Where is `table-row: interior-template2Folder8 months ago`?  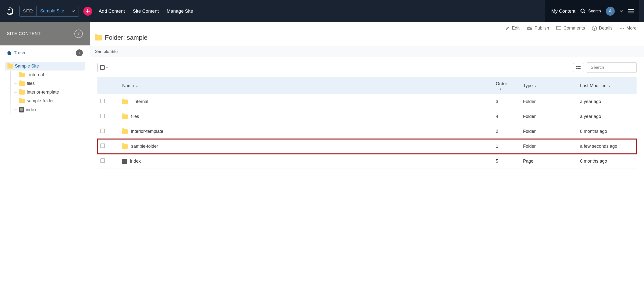 table-row: interior-template2Folder8 months ago is located at coordinates (367, 132).